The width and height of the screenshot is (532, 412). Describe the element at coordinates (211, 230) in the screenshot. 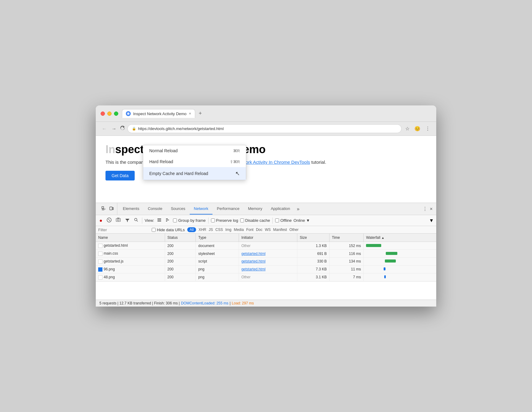

I see `filter-tag-js: JS` at that location.